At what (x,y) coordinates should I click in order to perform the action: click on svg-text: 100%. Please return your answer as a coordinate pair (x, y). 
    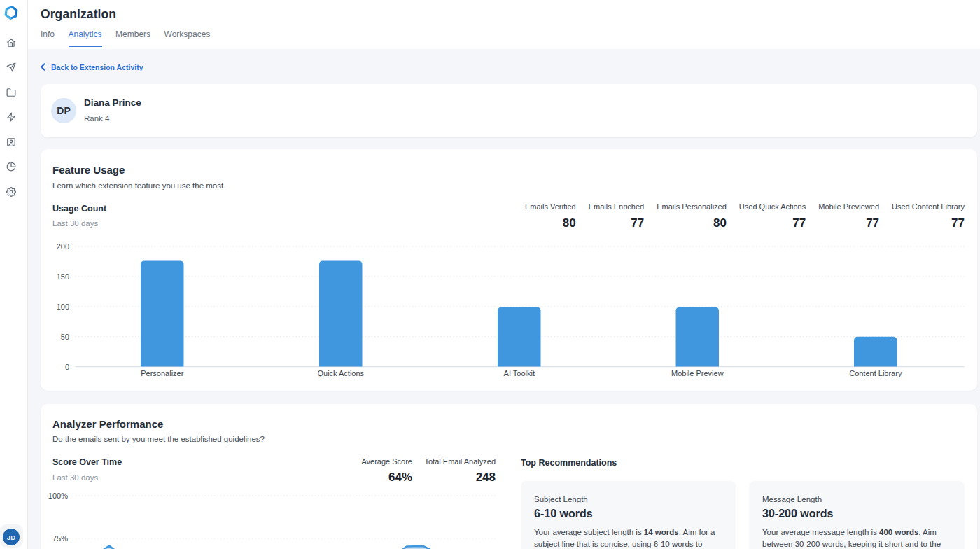
    Looking at the image, I should click on (58, 496).